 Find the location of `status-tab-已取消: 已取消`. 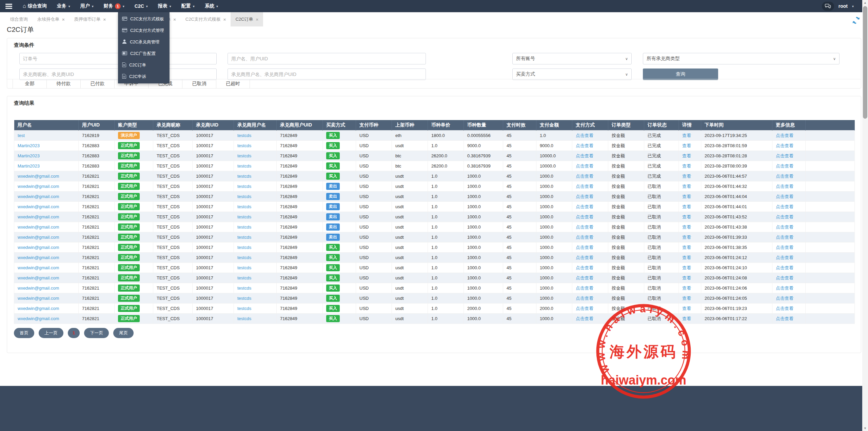

status-tab-已取消: 已取消 is located at coordinates (199, 84).